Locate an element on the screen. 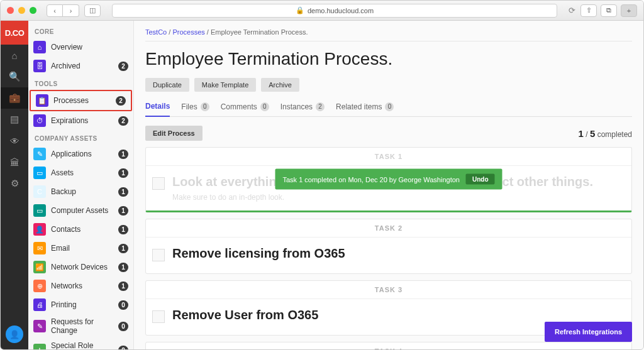  sidebar-item-icon: 📋 is located at coordinates (42, 101).